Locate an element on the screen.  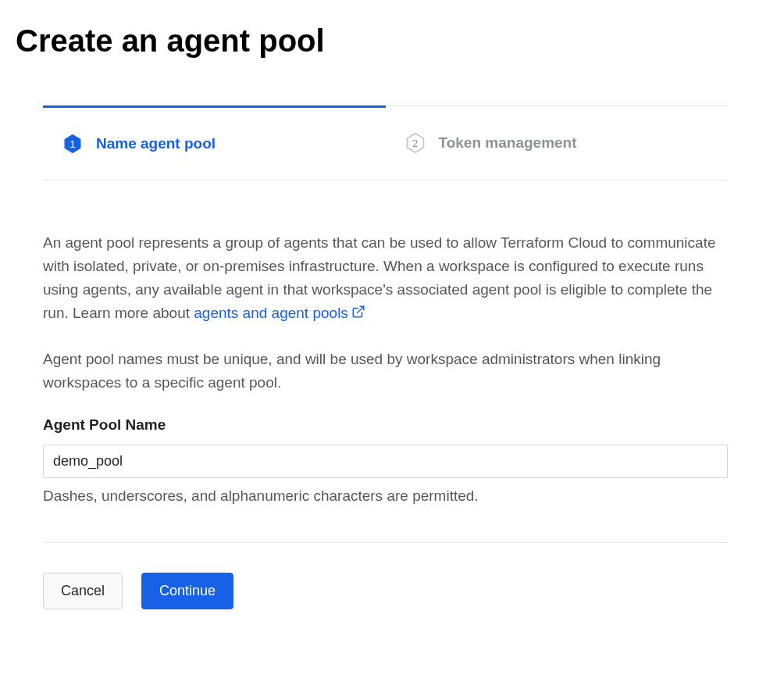
hexagon-badge-icon: 2 is located at coordinates (415, 143).